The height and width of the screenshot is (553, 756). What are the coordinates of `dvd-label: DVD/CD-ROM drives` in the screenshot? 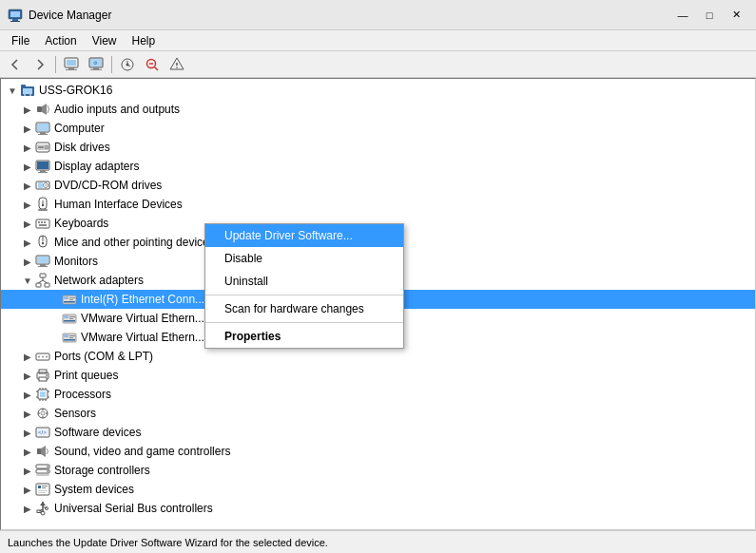 It's located at (108, 185).